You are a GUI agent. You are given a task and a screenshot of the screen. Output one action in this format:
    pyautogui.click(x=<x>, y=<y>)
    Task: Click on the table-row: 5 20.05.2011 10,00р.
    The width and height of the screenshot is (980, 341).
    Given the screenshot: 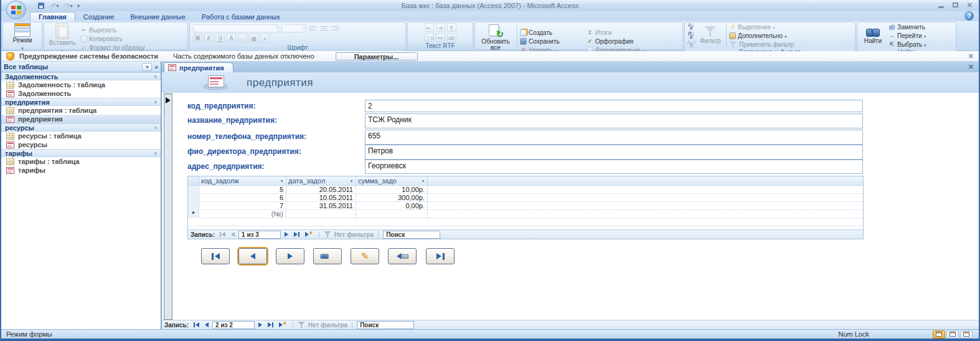 What is the action you would take?
    pyautogui.click(x=525, y=190)
    